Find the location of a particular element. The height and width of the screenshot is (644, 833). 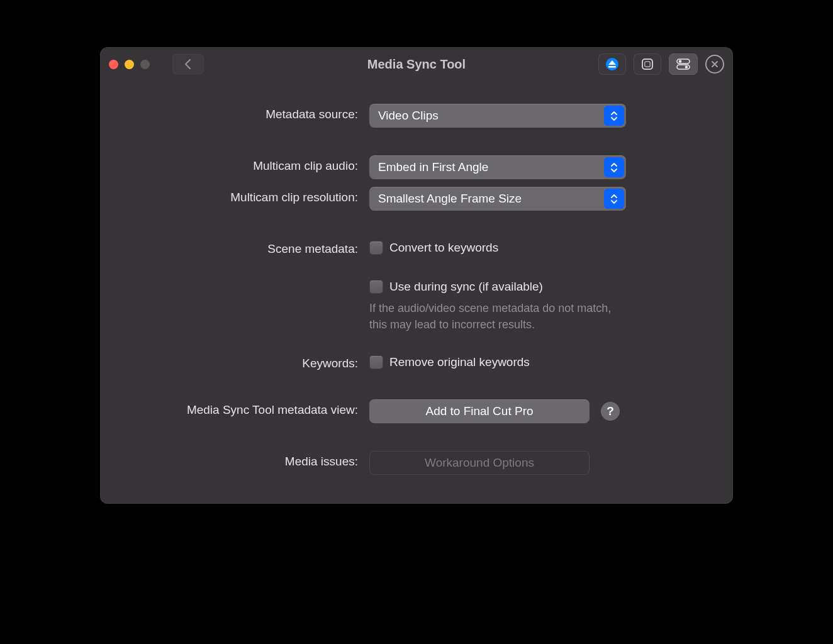

help-button: ? is located at coordinates (610, 411).